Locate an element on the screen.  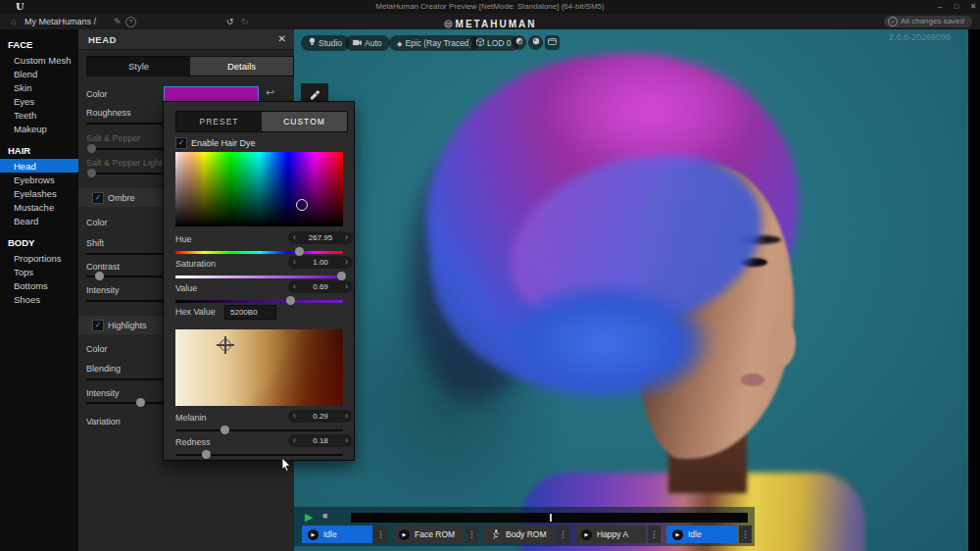
clip-face-rom: ▶Face ROM is located at coordinates (428, 534).